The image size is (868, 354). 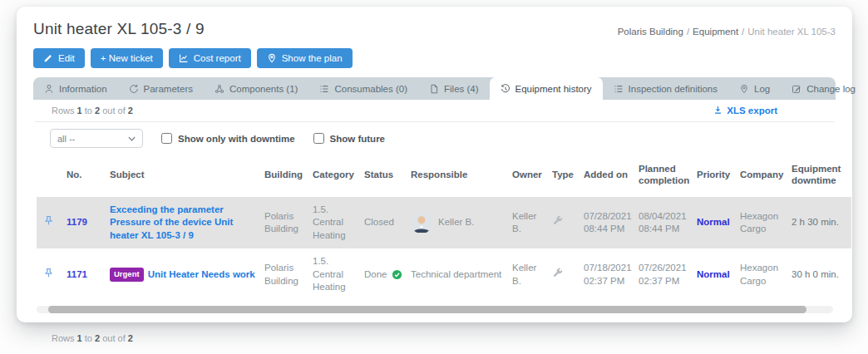 I want to click on category-cell: 1.5. Central Heating, so click(x=338, y=223).